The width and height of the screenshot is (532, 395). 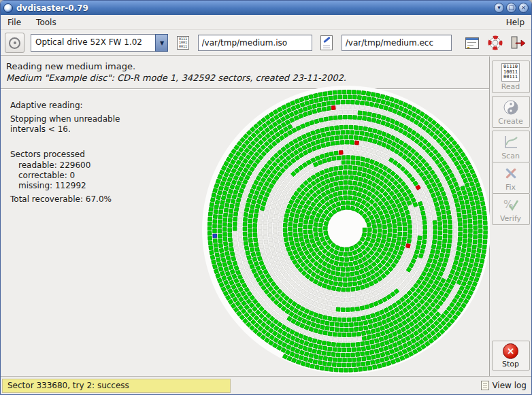 I want to click on adaptive-reading-title: Adaptive reading:, so click(x=46, y=105).